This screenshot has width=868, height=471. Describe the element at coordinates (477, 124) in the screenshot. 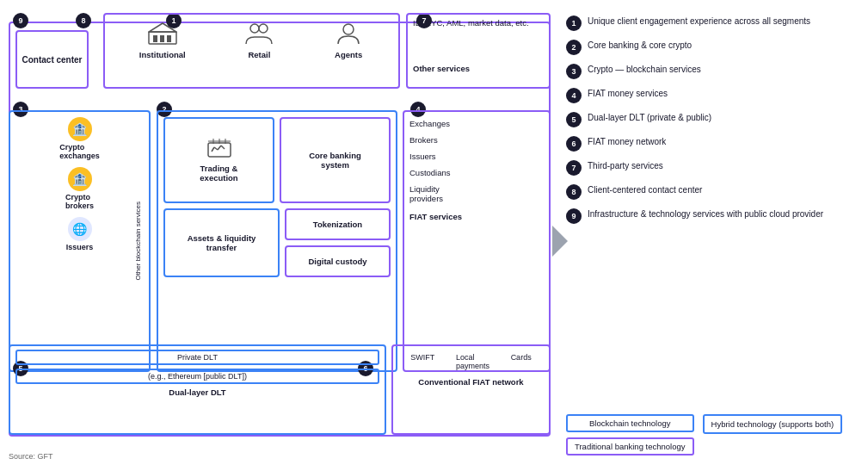

I see `fiat-exchanges: Exchanges` at that location.